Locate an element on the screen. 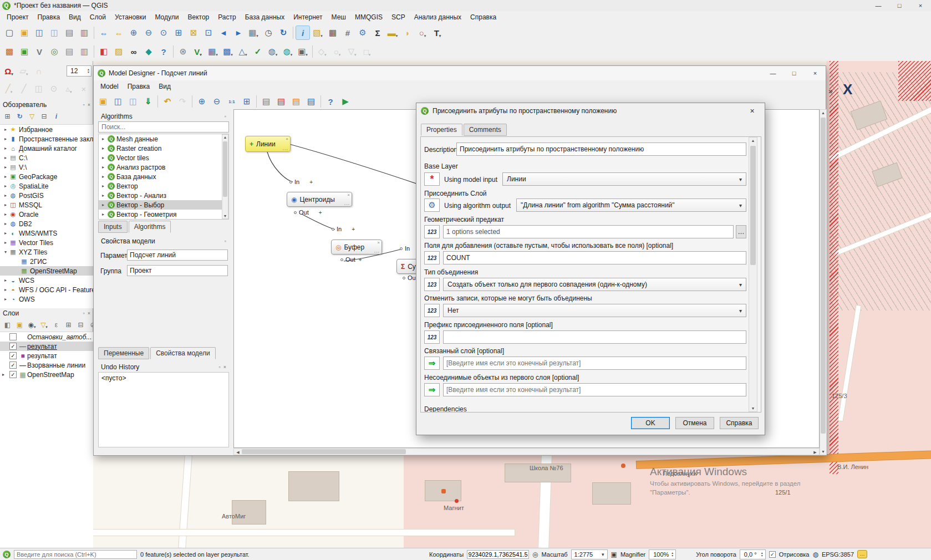  measure-button: ▬ is located at coordinates (393, 33).